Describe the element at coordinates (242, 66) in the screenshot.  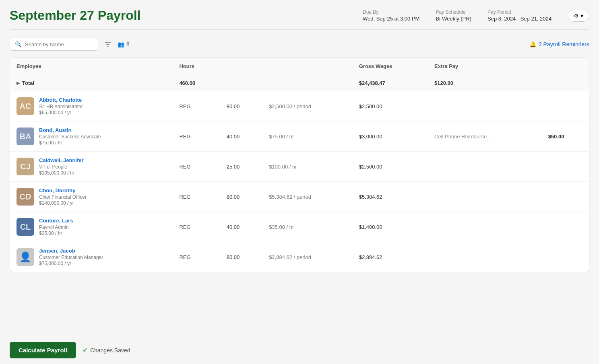
I see `col-hours-extra` at that location.